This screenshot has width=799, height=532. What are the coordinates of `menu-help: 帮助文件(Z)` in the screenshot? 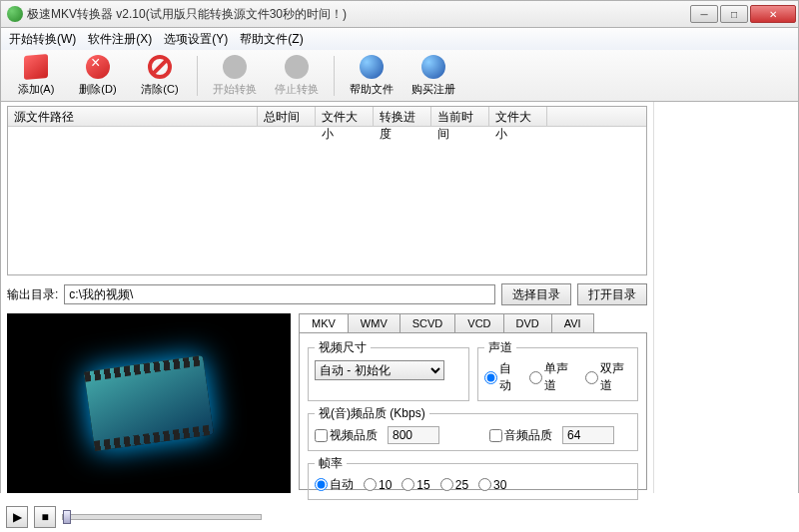 It's located at (272, 40).